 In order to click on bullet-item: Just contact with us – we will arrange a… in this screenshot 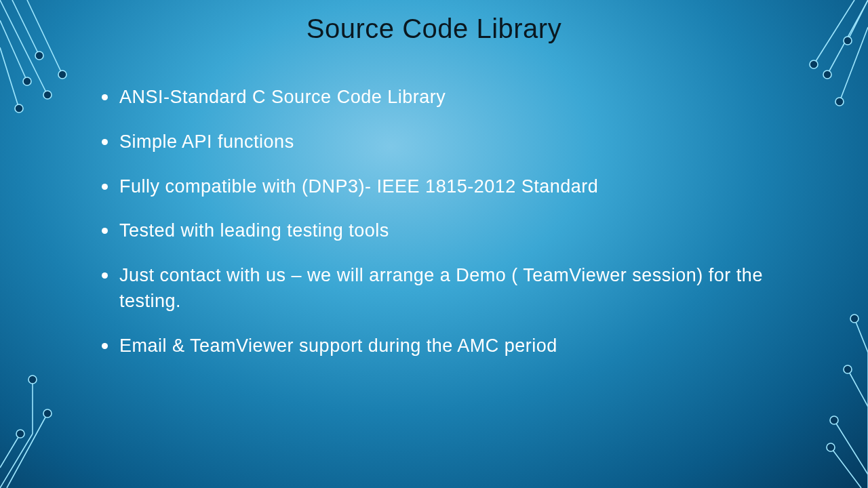, I will do `click(446, 289)`.